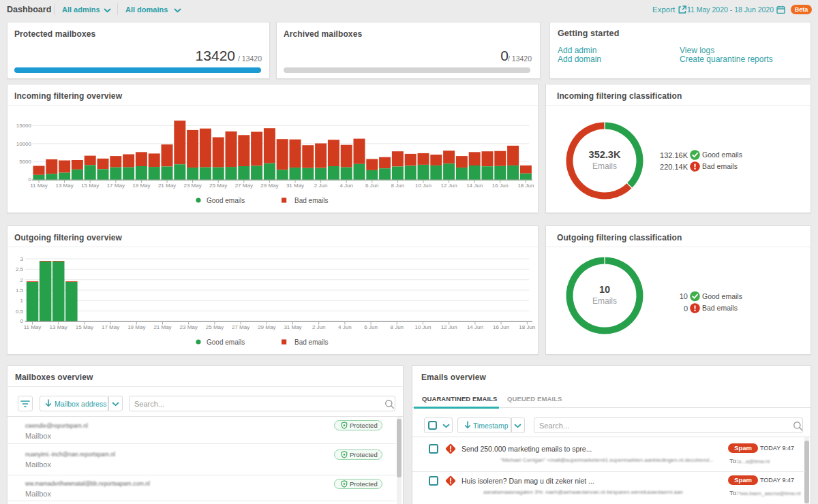 The width and height of the screenshot is (818, 504). What do you see at coordinates (20, 270) in the screenshot?
I see `svg-text: 2.5` at bounding box center [20, 270].